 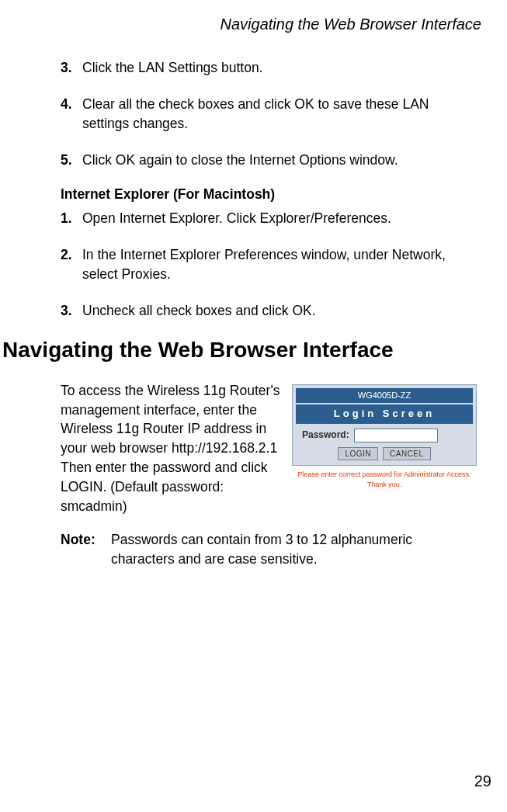 I want to click on step-item: 3. Click the LAN Settings button., so click(x=269, y=68).